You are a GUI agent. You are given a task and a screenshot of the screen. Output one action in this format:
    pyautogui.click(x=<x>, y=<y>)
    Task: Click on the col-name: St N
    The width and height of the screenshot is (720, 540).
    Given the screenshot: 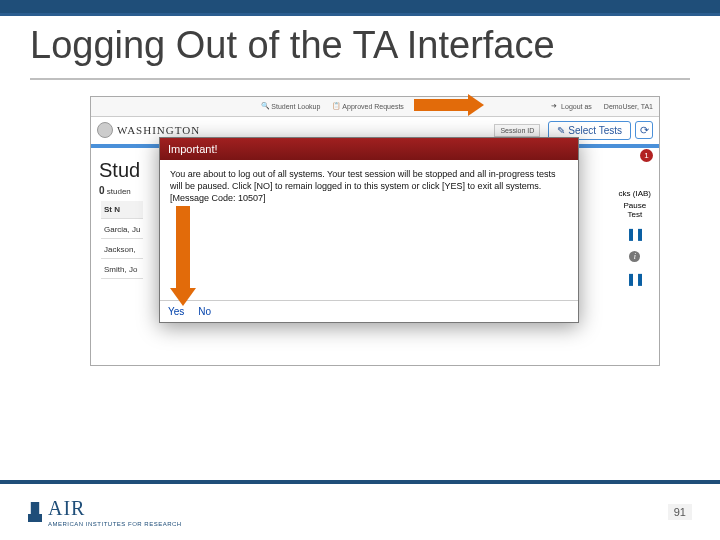 What is the action you would take?
    pyautogui.click(x=122, y=210)
    